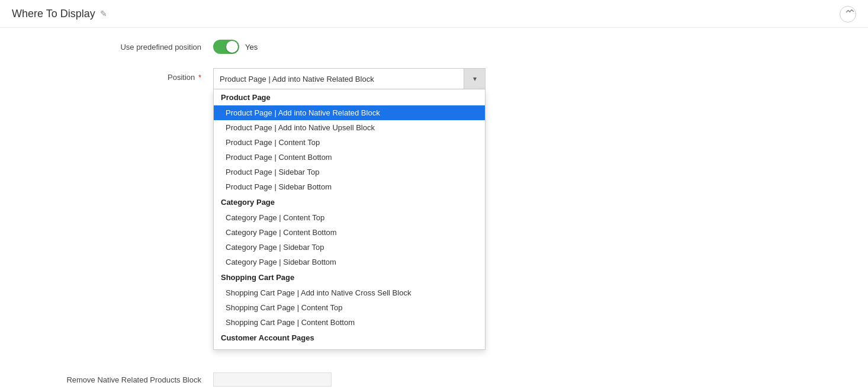 Image resolution: width=868 pixels, height=389 pixels. I want to click on group-shopping-cart-page: Shopping Cart Page, so click(349, 277).